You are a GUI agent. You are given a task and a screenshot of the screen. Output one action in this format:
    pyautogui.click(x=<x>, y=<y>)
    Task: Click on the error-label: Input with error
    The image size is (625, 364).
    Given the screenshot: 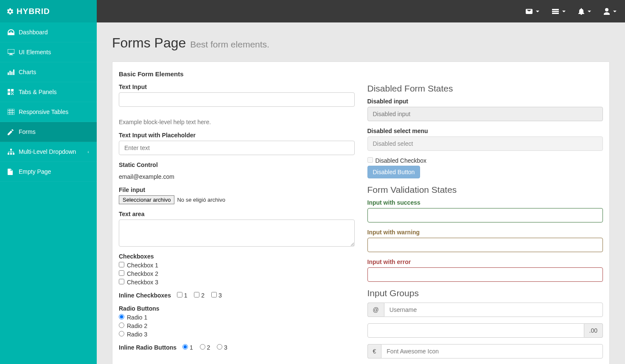 What is the action you would take?
    pyautogui.click(x=485, y=262)
    